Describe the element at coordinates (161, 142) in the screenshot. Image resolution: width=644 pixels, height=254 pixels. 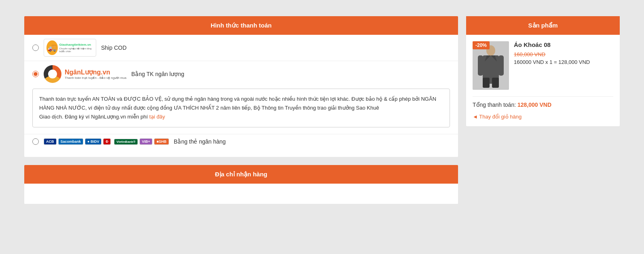
I see `bank-shb: ■SHB` at that location.